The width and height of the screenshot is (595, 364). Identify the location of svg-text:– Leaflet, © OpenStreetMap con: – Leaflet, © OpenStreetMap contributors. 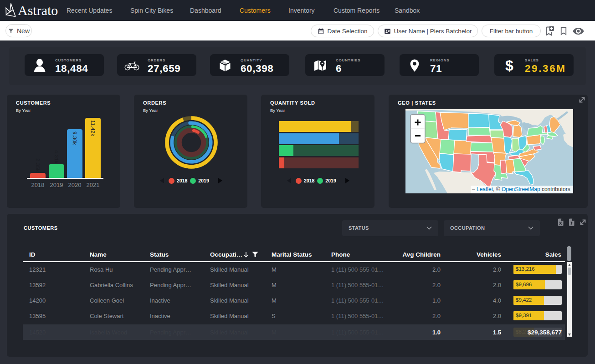
(521, 189).